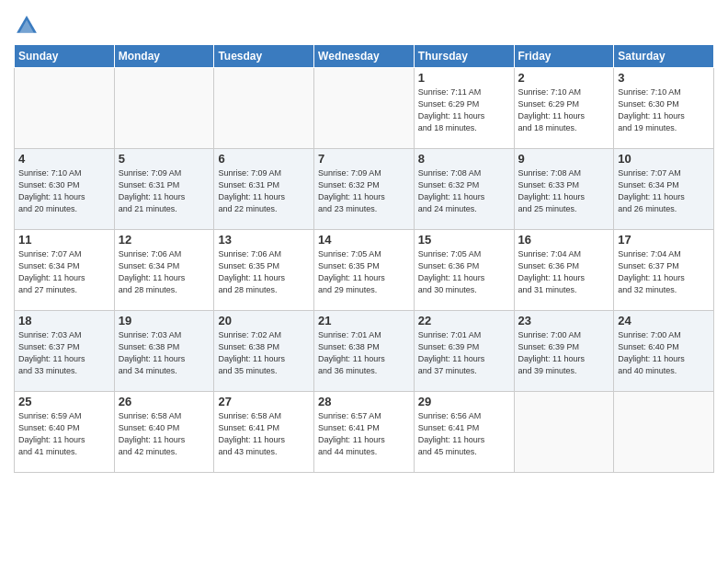  What do you see at coordinates (64, 432) in the screenshot?
I see `calendar-cell: 25Sunrise: 6:59 AM Sunset: 6:40 PM Dayli…` at bounding box center [64, 432].